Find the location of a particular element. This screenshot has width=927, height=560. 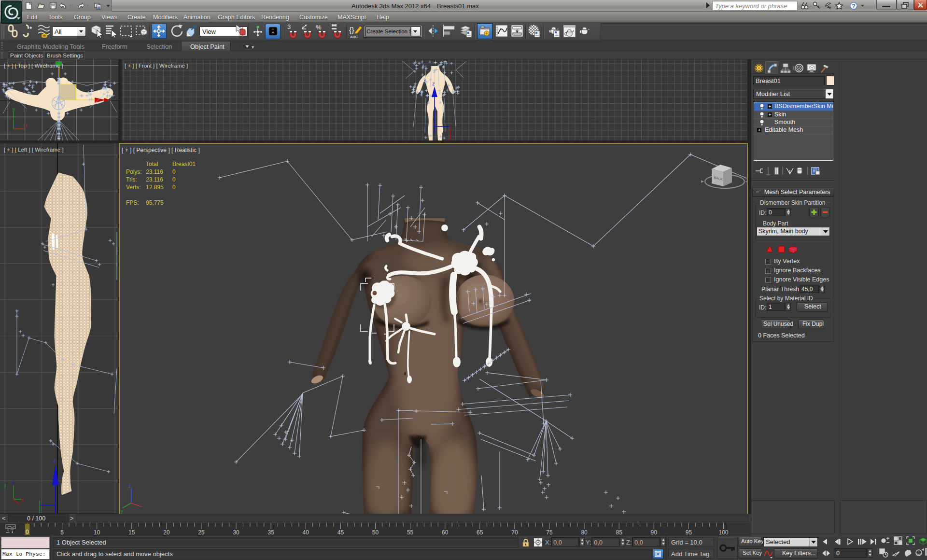

svg-text: 95,775 is located at coordinates (154, 203).